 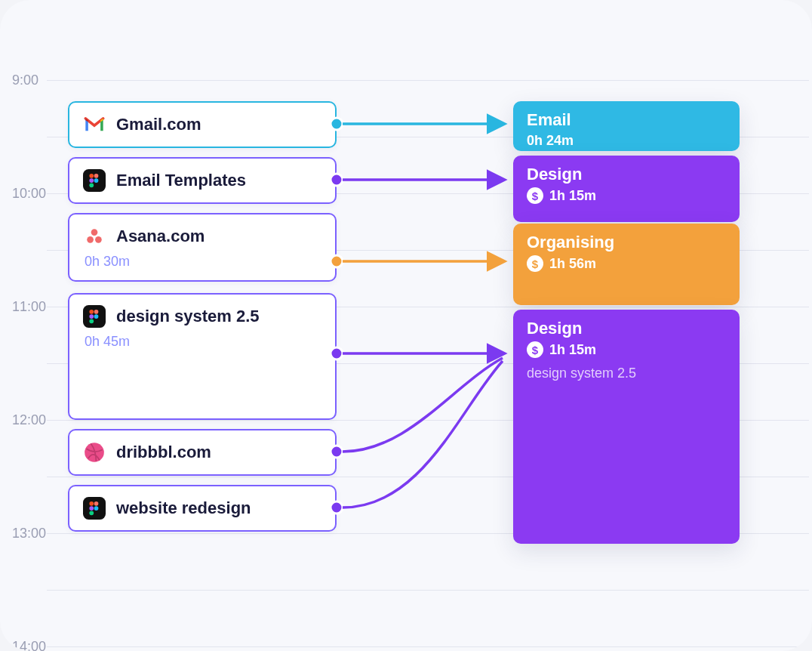 I want to click on category-block-design-2: Design $ 1h 15m design system 2.5, so click(x=626, y=427).